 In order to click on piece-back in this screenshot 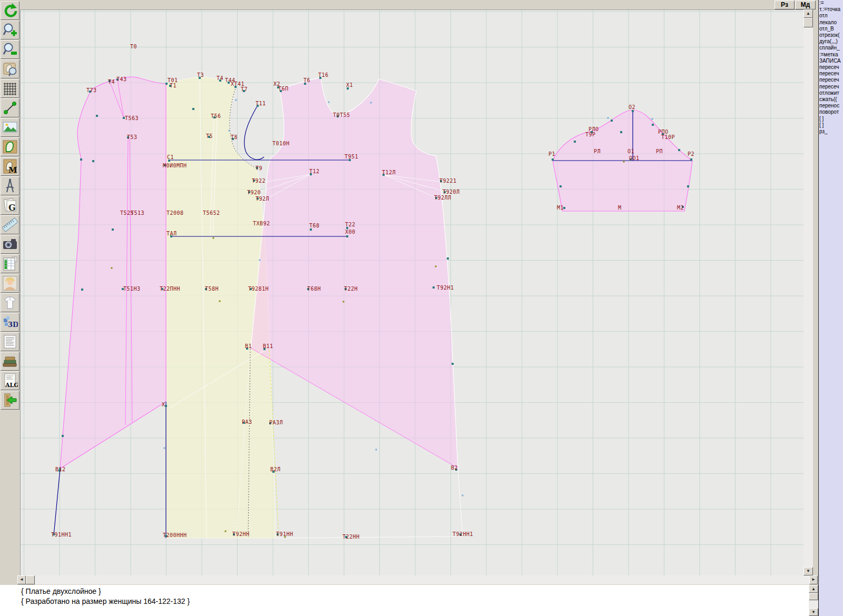, I will do `click(113, 273)`.